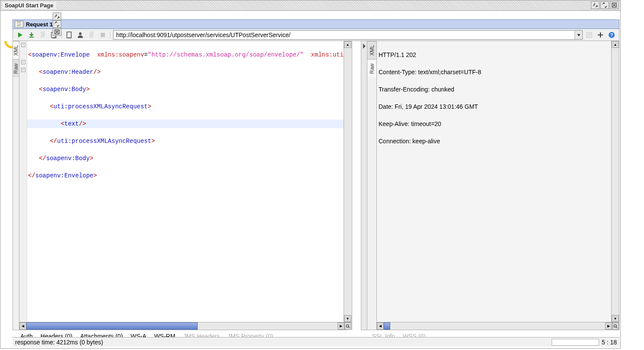 This screenshot has width=644, height=350. What do you see at coordinates (498, 326) in the screenshot?
I see `response-hscroll: ◀ ▶` at bounding box center [498, 326].